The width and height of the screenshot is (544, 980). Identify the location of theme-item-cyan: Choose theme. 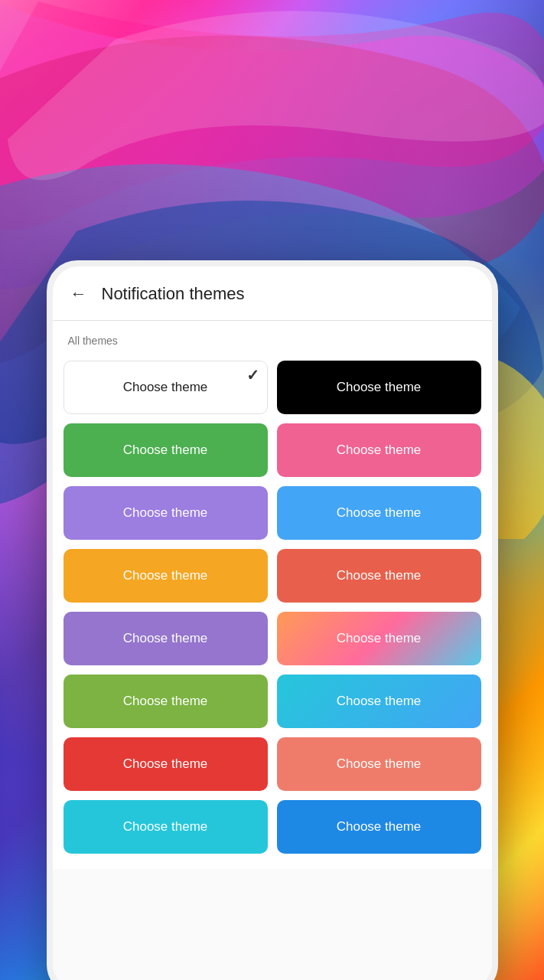
(165, 827).